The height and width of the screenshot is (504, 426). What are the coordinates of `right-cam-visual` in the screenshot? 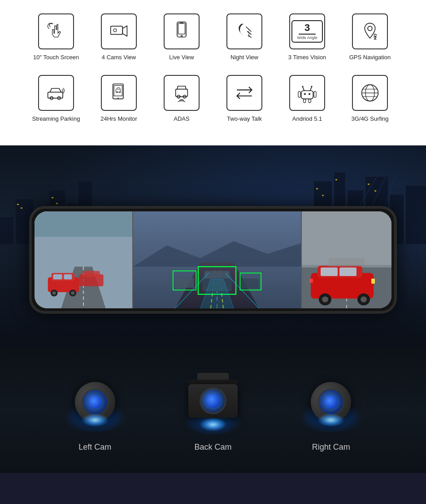 It's located at (331, 402).